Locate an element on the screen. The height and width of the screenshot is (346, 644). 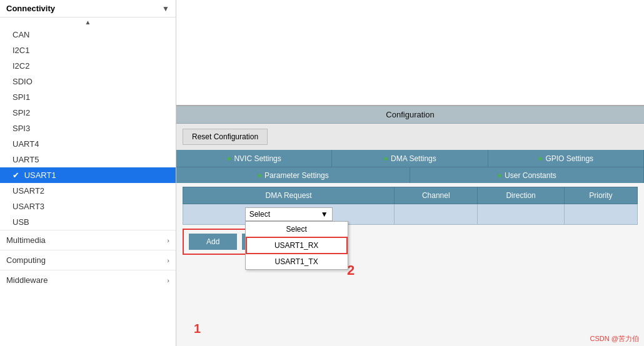
param-label: Parameter Settings is located at coordinates (296, 175).